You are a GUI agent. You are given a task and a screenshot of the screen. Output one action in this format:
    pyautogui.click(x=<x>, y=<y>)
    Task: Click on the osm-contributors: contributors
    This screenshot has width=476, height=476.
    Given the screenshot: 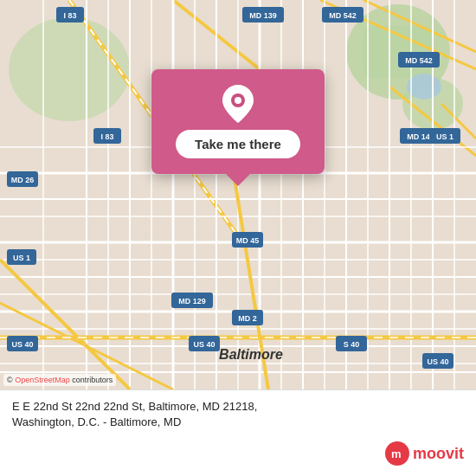 What is the action you would take?
    pyautogui.click(x=92, y=380)
    